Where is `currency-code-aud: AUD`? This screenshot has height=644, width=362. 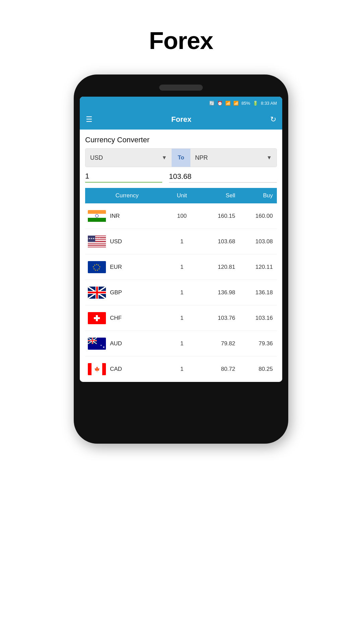 currency-code-aud: AUD is located at coordinates (116, 344).